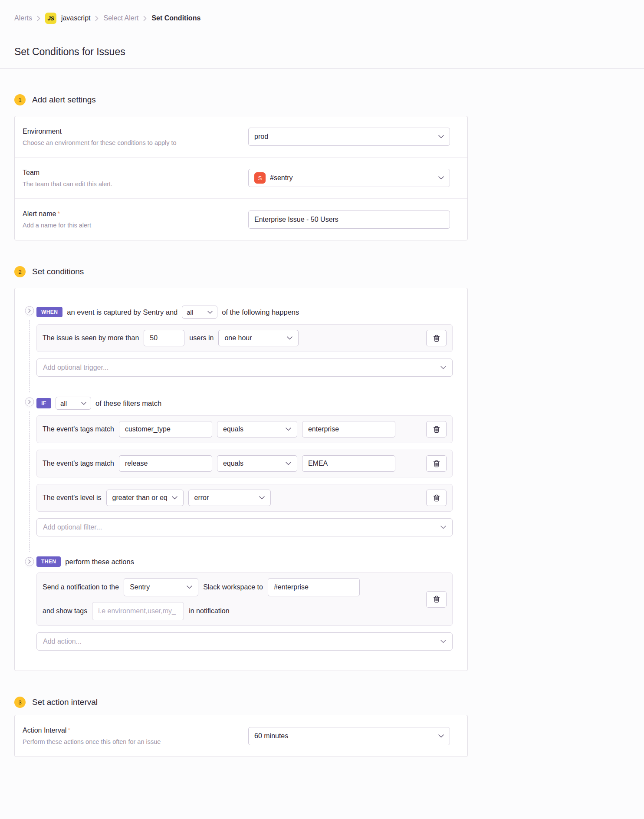 This screenshot has width=644, height=819. Describe the element at coordinates (64, 100) in the screenshot. I see `step-1-title: Add alert settings` at that location.